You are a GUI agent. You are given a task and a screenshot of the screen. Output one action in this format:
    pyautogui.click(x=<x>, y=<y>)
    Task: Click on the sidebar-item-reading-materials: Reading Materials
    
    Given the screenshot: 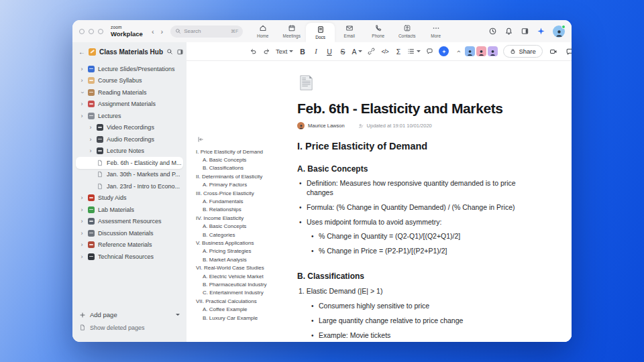 What is the action you would take?
    pyautogui.click(x=129, y=93)
    